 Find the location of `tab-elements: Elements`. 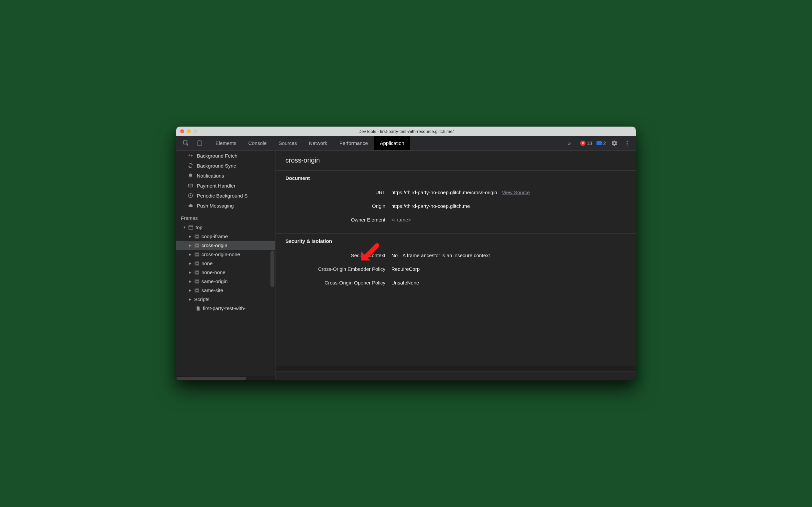

tab-elements: Elements is located at coordinates (226, 143).